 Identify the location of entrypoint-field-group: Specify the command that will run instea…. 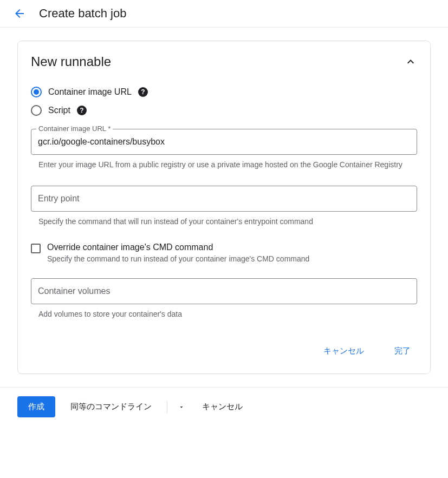
(224, 207).